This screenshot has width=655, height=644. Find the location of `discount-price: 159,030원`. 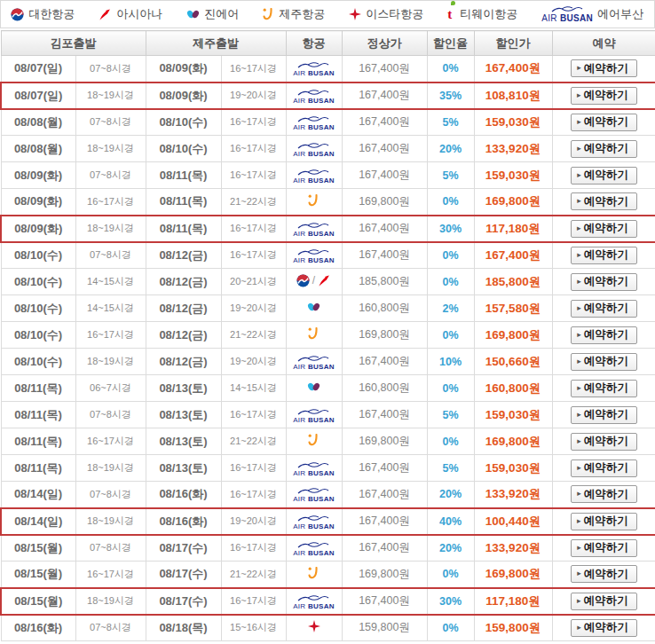

discount-price: 159,030원 is located at coordinates (513, 122).